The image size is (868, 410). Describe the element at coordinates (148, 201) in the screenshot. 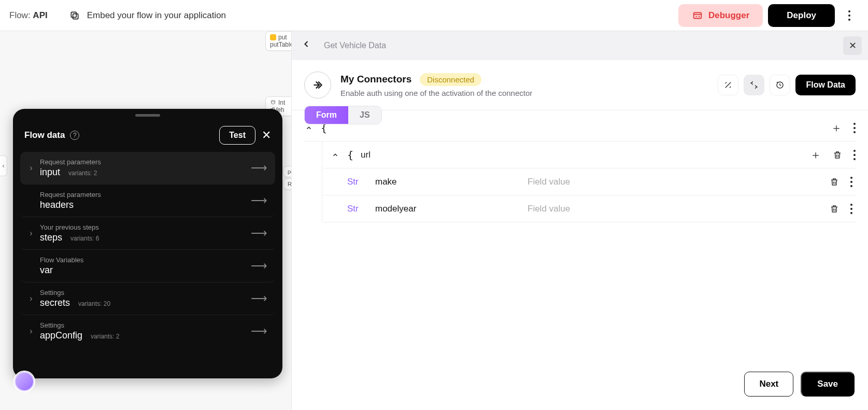

I see `flow-data-item-headers: Request parameters headers ⟶` at that location.